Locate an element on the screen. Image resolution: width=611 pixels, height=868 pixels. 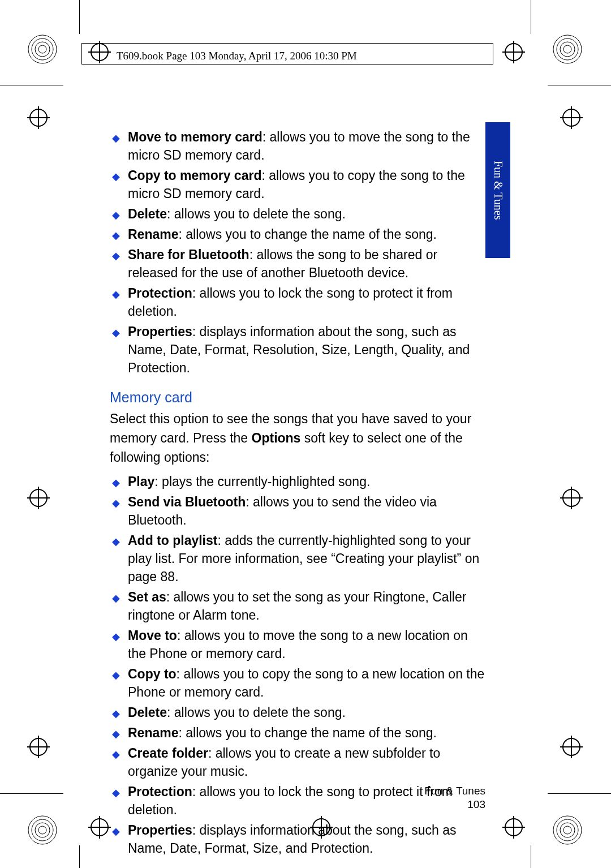
list-item-desc: : allows you to set the song as your Rin… is located at coordinates (297, 606).